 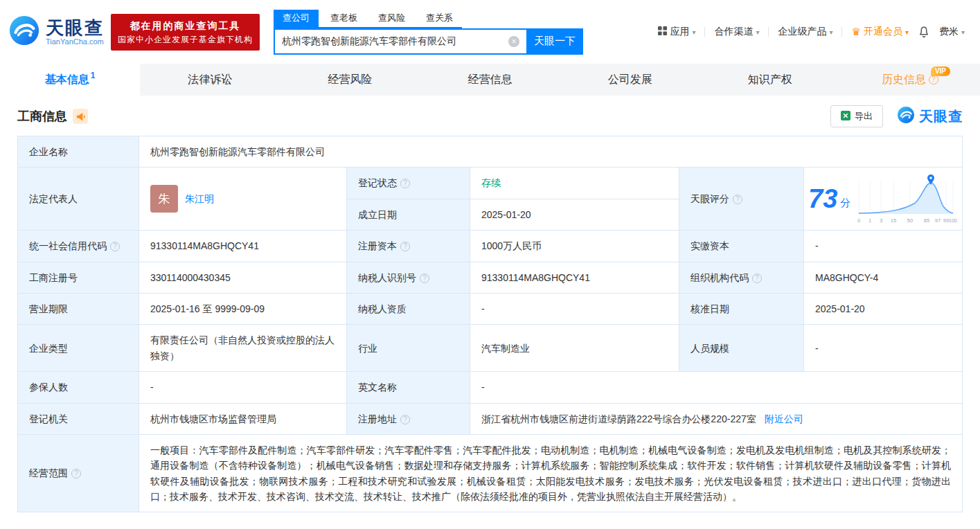 What do you see at coordinates (859, 220) in the screenshot?
I see `svg-text: 0` at bounding box center [859, 220].